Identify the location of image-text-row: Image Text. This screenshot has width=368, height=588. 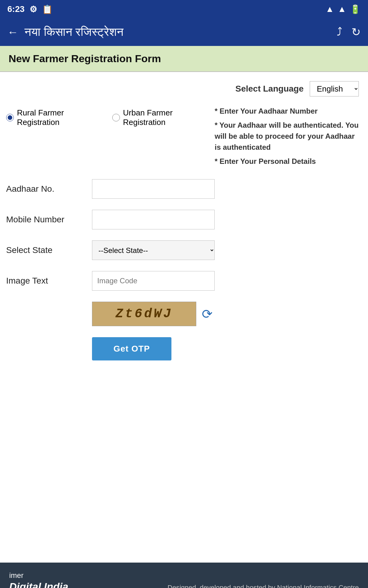
(110, 281).